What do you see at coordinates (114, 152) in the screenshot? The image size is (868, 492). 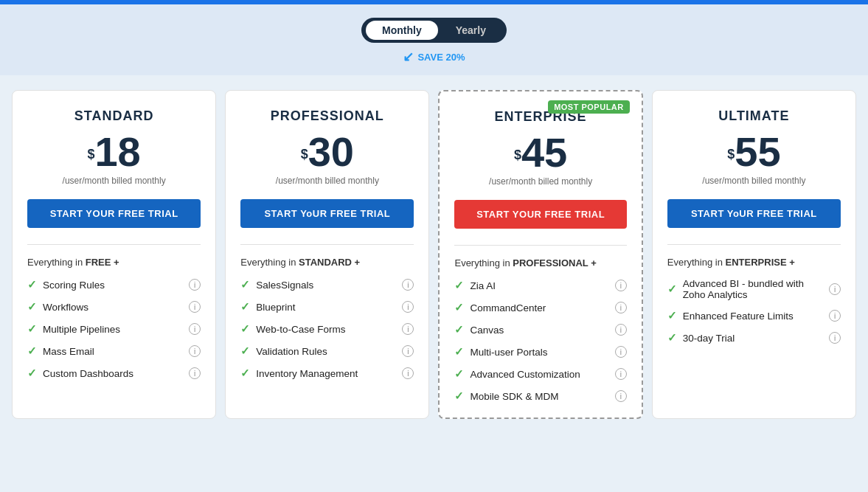 I see `plan-price-row-standard: $ 18` at bounding box center [114, 152].